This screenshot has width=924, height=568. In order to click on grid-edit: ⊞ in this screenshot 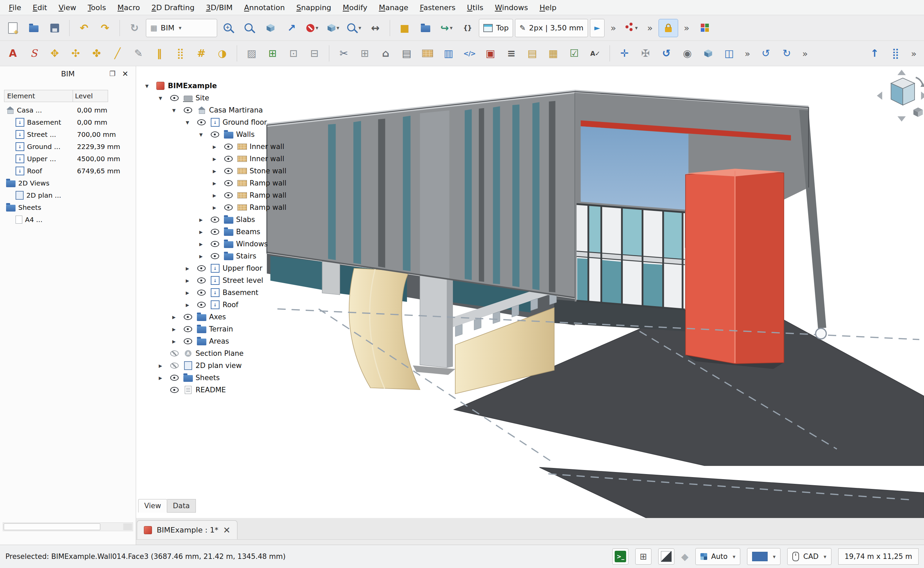, I will do `click(365, 53)`.